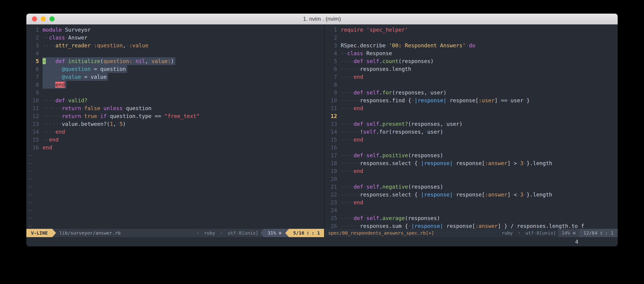 This screenshot has width=644, height=284. Describe the element at coordinates (322, 19) in the screenshot. I see `titlebar: 1. nvim . (nvim)` at that location.